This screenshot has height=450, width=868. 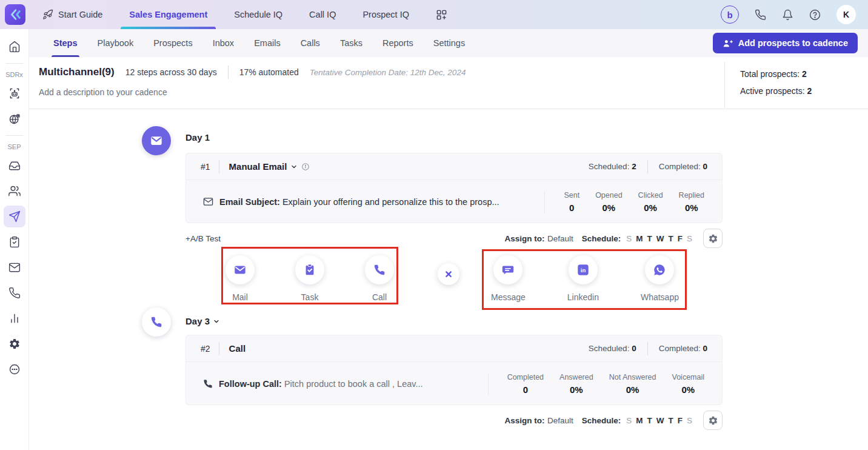 What do you see at coordinates (65, 43) in the screenshot?
I see `tab-steps: Steps` at bounding box center [65, 43].